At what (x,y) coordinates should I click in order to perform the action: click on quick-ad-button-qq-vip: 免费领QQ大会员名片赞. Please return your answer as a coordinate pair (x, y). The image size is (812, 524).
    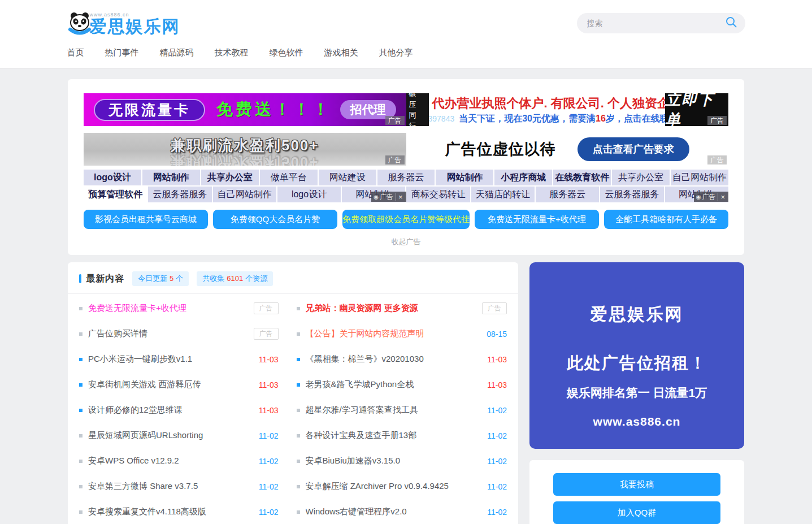
    Looking at the image, I should click on (275, 219).